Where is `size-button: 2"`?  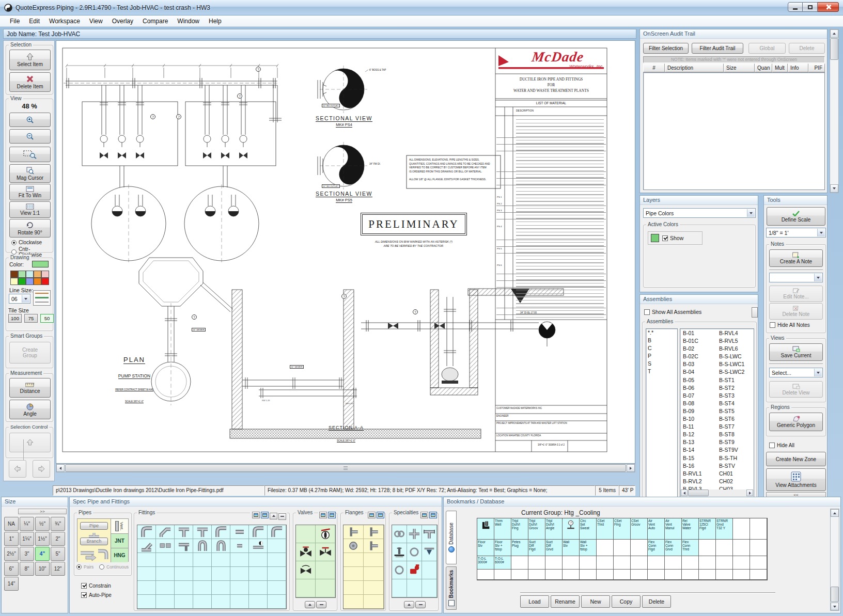
size-button: 2" is located at coordinates (58, 539).